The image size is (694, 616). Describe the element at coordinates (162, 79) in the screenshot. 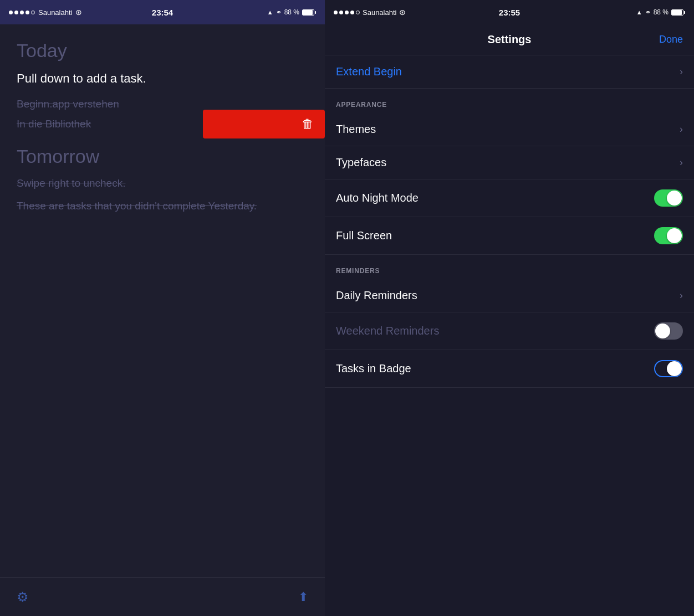

I see `pull-down-text: Pull down to add a task.` at that location.